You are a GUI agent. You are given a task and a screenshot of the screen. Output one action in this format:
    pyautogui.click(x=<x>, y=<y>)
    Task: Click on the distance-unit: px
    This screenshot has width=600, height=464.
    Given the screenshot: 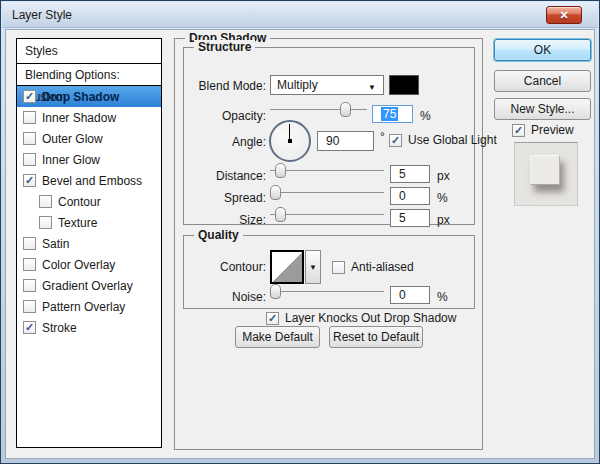 What is the action you would take?
    pyautogui.click(x=444, y=176)
    